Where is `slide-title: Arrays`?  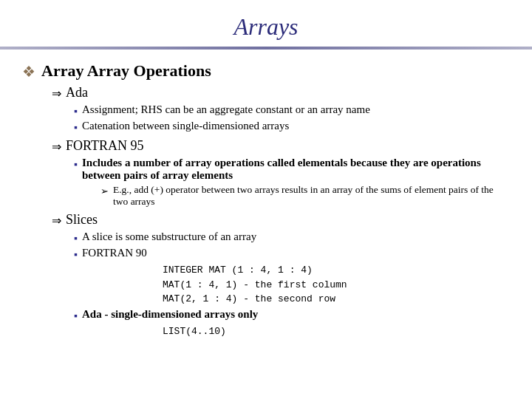 slide-title: Arrays is located at coordinates (266, 24).